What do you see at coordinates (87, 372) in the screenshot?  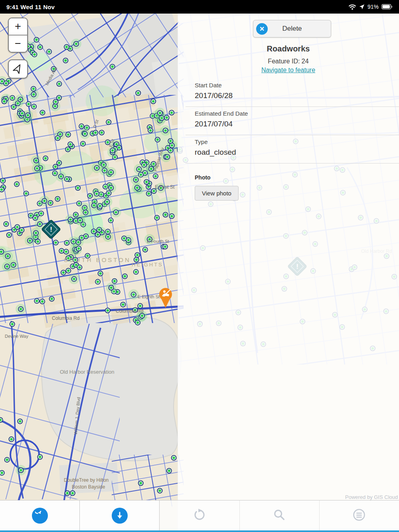 I see `svg-text: Old Harbor Reservation` at bounding box center [87, 372].